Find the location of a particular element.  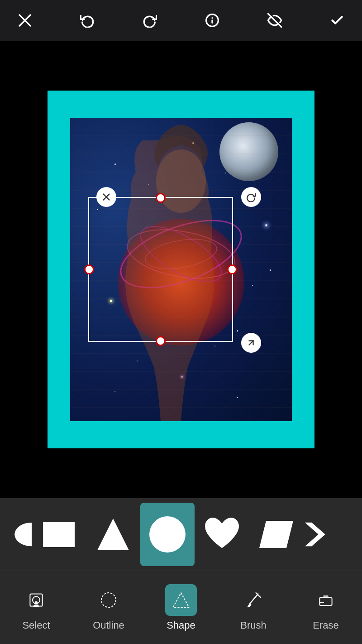

tool-erase: Erase is located at coordinates (326, 608).